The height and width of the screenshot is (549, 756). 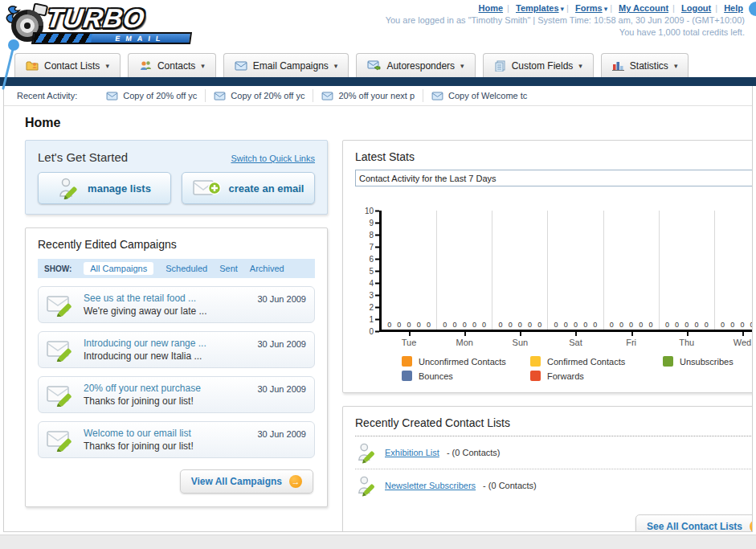 What do you see at coordinates (228, 268) in the screenshot?
I see `filter-sent: Sent` at bounding box center [228, 268].